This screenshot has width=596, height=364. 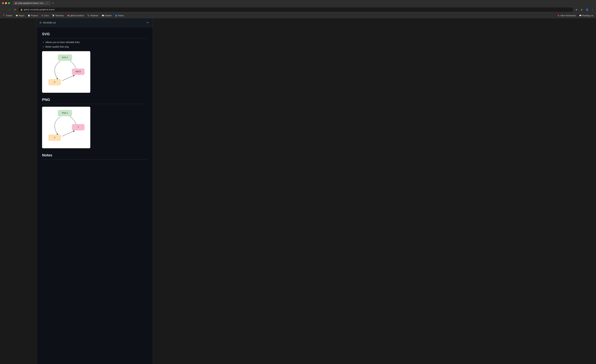 What do you see at coordinates (4, 10) in the screenshot?
I see `back-button: ←` at bounding box center [4, 10].